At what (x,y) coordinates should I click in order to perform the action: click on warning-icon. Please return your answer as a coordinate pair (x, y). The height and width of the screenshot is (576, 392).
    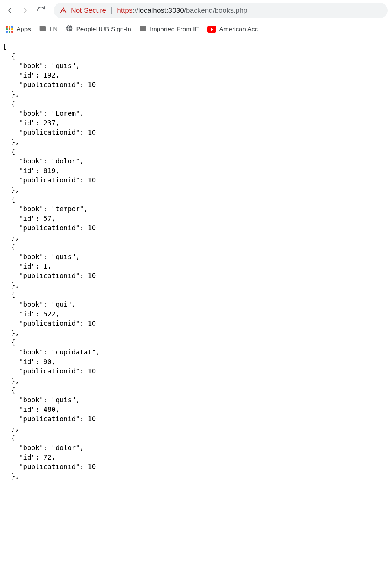
    Looking at the image, I should click on (63, 10).